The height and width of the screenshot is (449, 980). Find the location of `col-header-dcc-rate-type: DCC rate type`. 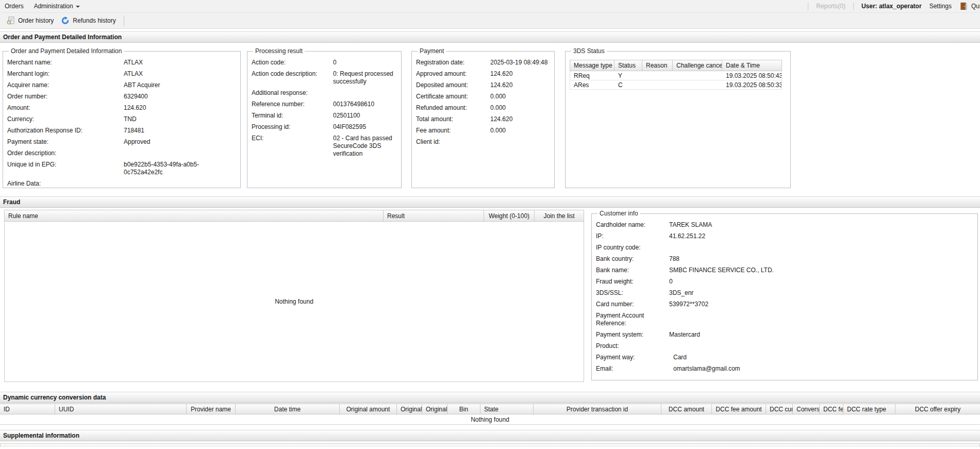

col-header-dcc-rate-type: DCC rate type is located at coordinates (869, 409).